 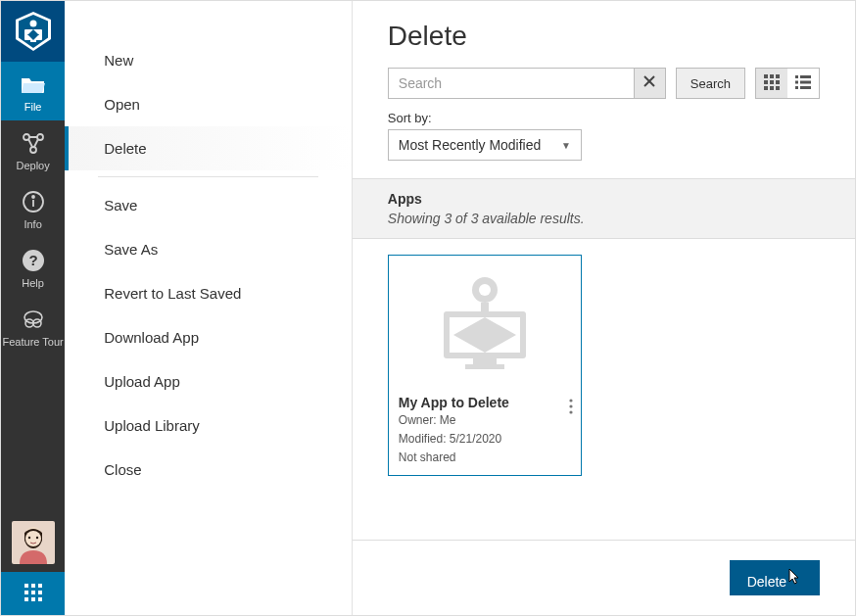 What do you see at coordinates (603, 83) in the screenshot?
I see `search-row: Search` at bounding box center [603, 83].